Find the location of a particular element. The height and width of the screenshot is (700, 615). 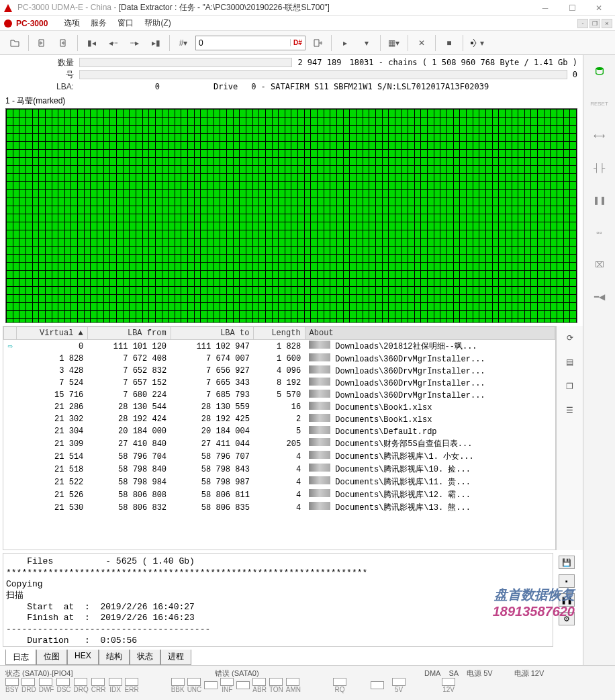

tab-bitmap: 位图 is located at coordinates (52, 657).